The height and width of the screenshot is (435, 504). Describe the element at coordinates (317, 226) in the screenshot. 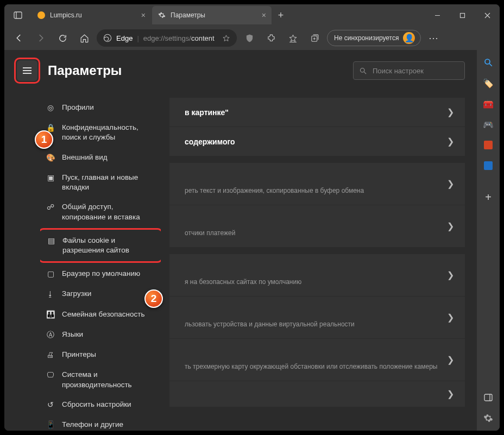

I see `settings-row: отчики платежей❯` at that location.